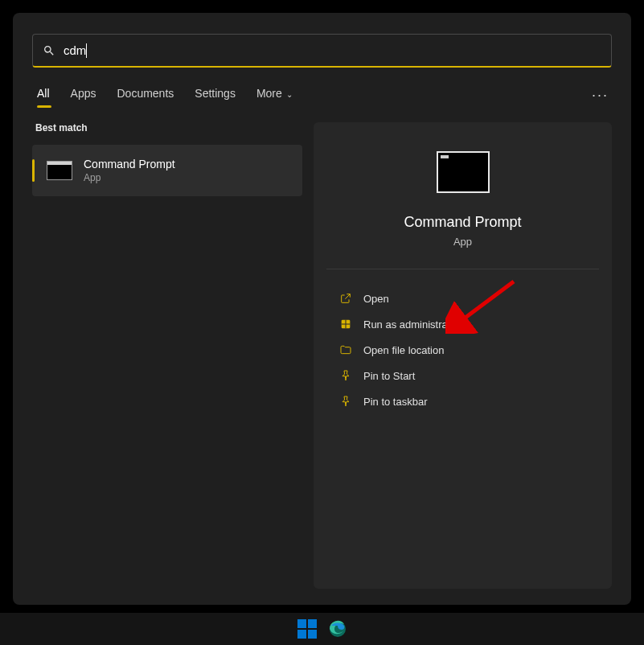 The image size is (644, 645). I want to click on search-query-text: cdm, so click(75, 50).